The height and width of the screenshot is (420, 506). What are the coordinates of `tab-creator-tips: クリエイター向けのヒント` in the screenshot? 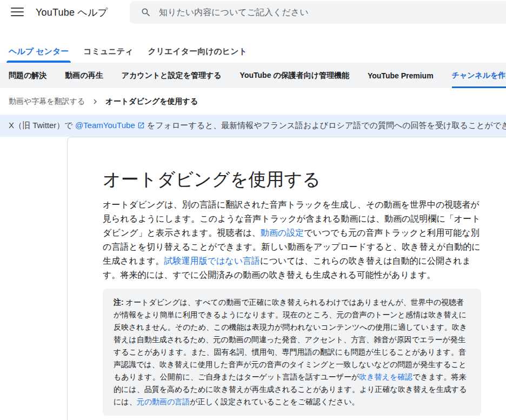 It's located at (197, 49).